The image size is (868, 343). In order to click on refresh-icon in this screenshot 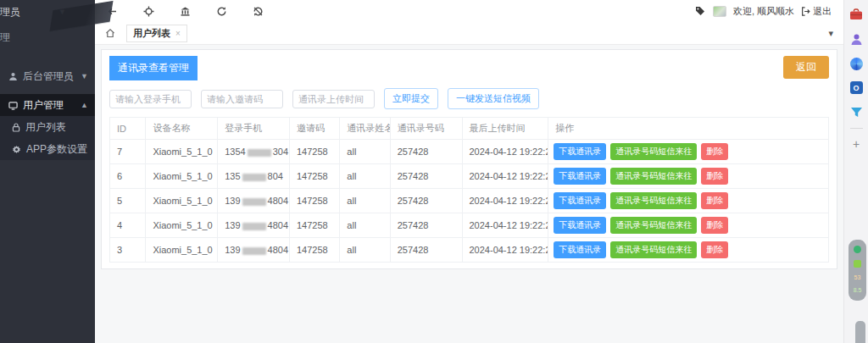, I will do `click(222, 12)`.